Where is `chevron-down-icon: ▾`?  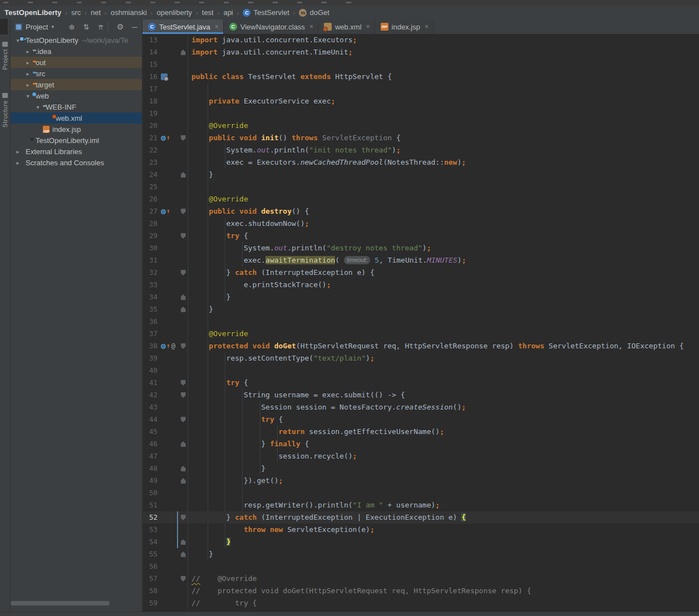
chevron-down-icon: ▾ is located at coordinates (38, 107).